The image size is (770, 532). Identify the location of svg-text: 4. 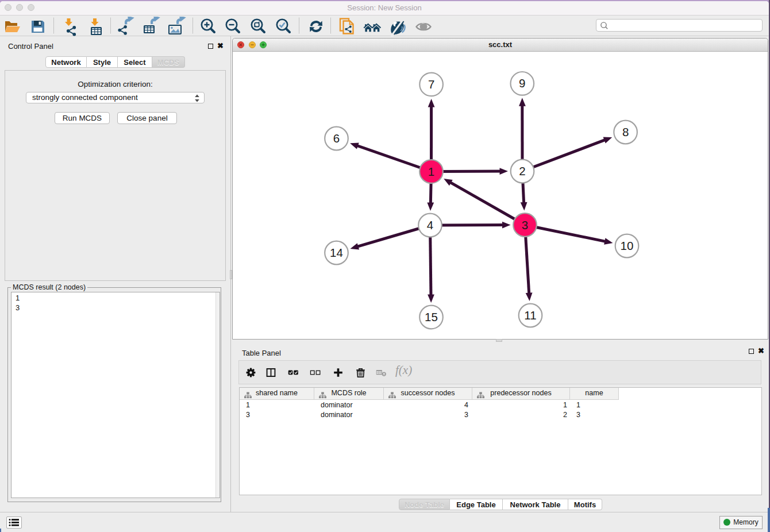
(430, 225).